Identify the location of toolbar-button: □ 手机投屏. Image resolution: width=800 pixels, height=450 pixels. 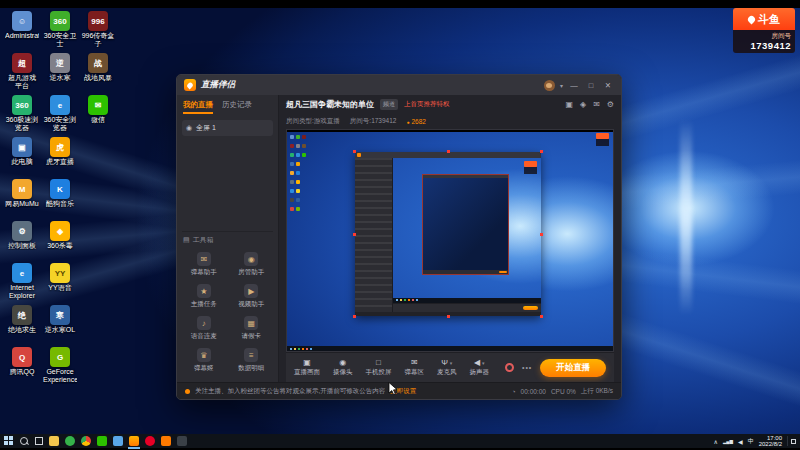
(379, 368).